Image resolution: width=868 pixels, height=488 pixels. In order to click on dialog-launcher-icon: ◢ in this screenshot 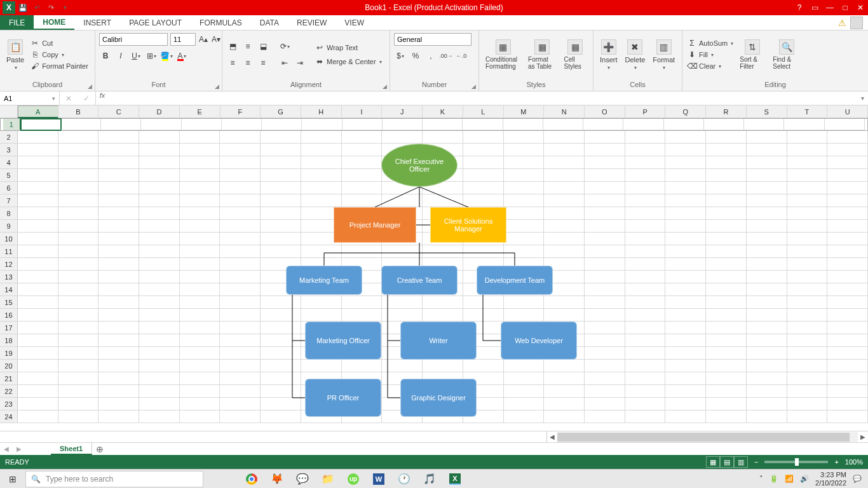, I will do `click(474, 86)`.